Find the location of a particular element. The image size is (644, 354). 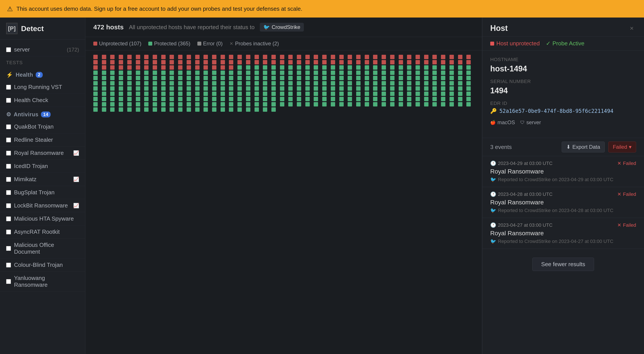

redline-checkbox is located at coordinates (8, 140).